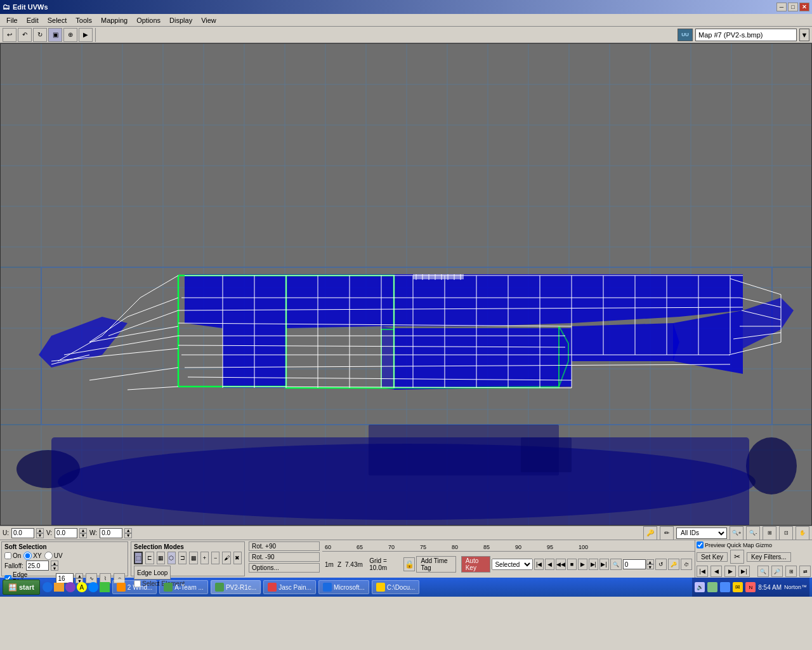  I want to click on edge2-mode-btn: ⊐, so click(183, 558).